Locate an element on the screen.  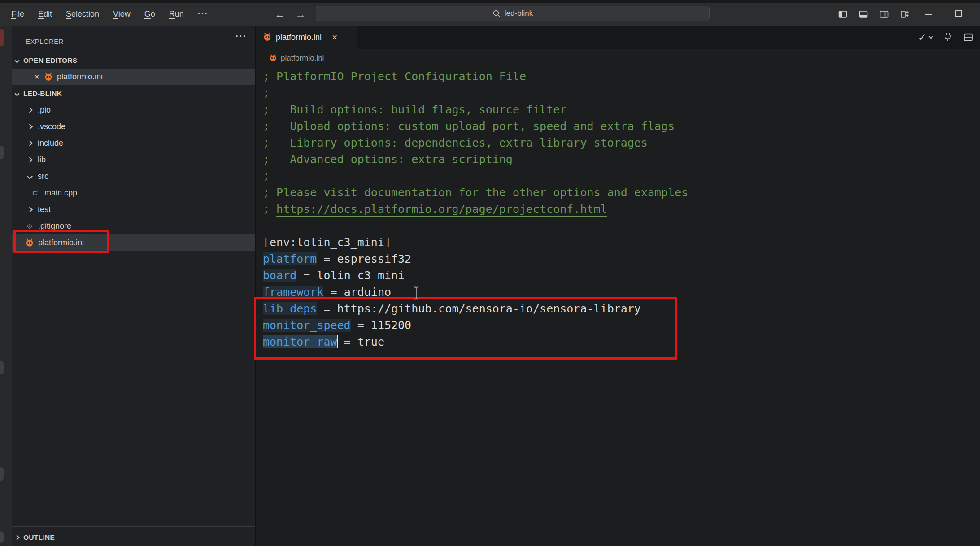
outline-header: OUTLINE is located at coordinates (133, 537).